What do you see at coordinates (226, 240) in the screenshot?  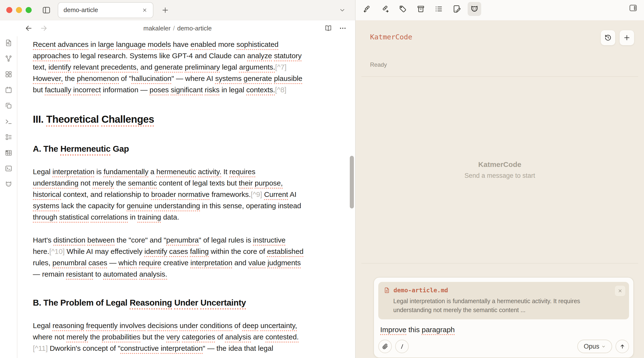 I see `text-run: " of legal rules is` at bounding box center [226, 240].